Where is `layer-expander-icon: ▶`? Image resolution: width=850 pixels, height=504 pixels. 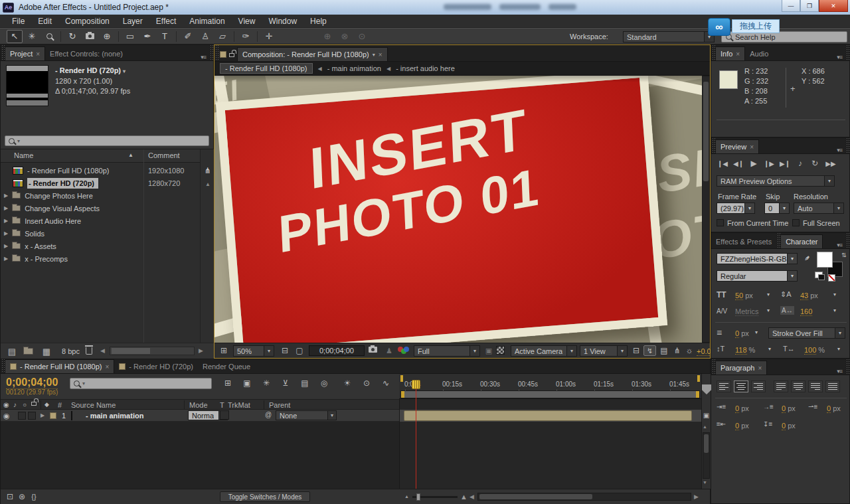
layer-expander-icon: ▶ is located at coordinates (42, 416).